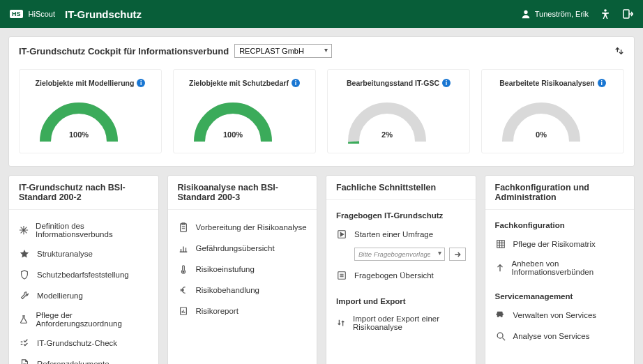  Describe the element at coordinates (243, 248) in the screenshot. I see `nav-link: Gefährdungsübersicht` at that location.